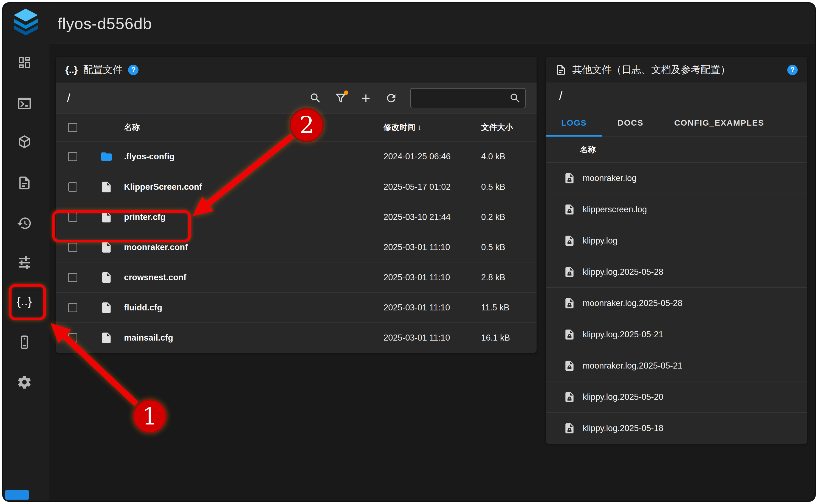 The height and width of the screenshot is (504, 818). Describe the element at coordinates (296, 337) in the screenshot. I see `table-row: mainsail.cfg 2025-03-01 11:10 16.1 kB` at that location.